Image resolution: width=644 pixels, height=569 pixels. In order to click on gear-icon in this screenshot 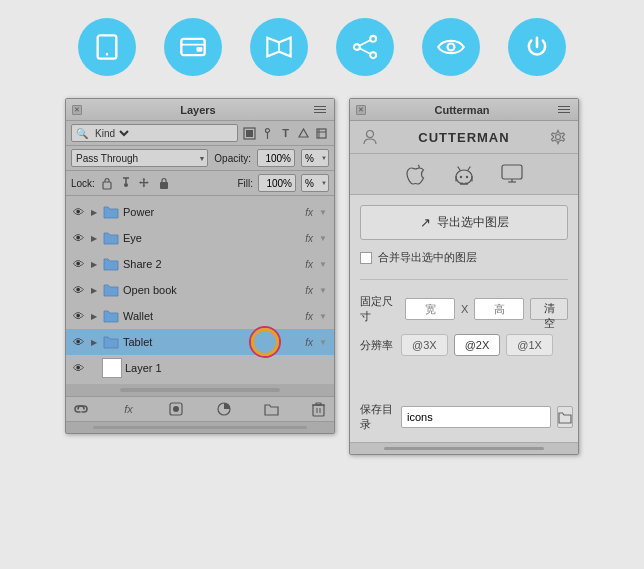, I will do `click(558, 137)`.